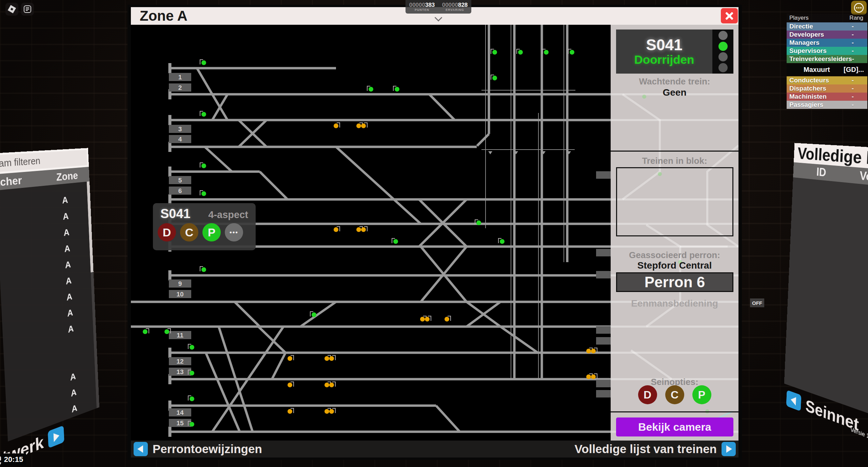  What do you see at coordinates (27, 9) in the screenshot?
I see `chat-button` at bounding box center [27, 9].